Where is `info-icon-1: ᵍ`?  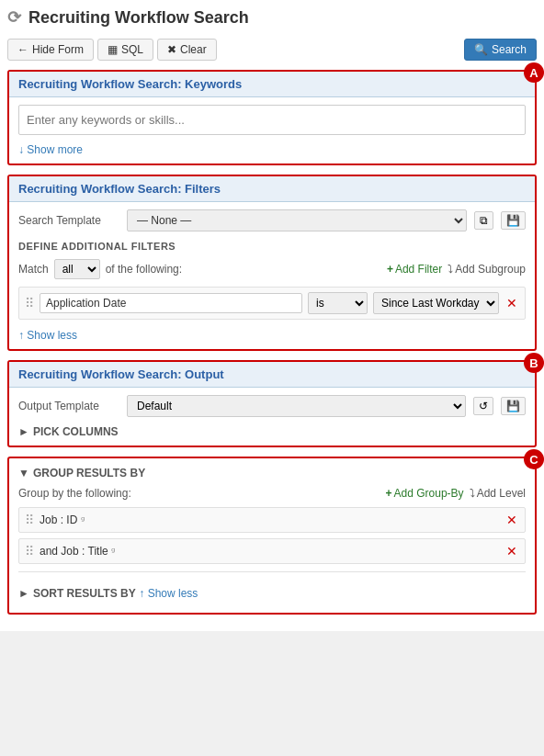
info-icon-1: ᵍ is located at coordinates (83, 520).